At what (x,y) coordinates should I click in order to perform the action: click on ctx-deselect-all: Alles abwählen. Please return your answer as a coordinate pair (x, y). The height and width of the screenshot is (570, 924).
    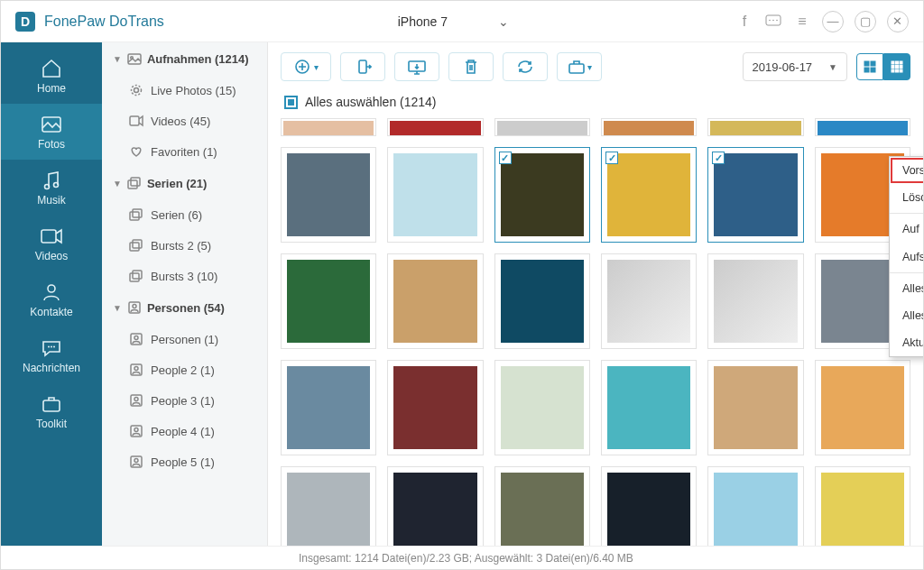
    Looking at the image, I should click on (907, 316).